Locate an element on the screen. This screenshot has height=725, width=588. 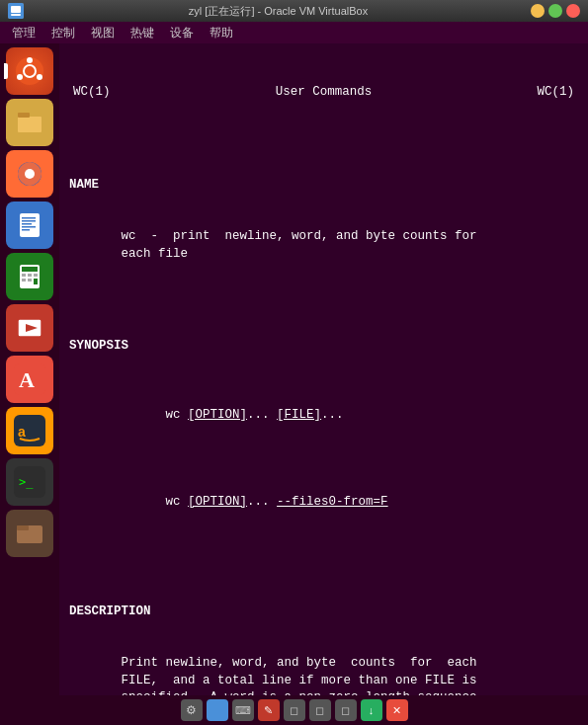
taskbar-icon-8: ↓ is located at coordinates (372, 710).